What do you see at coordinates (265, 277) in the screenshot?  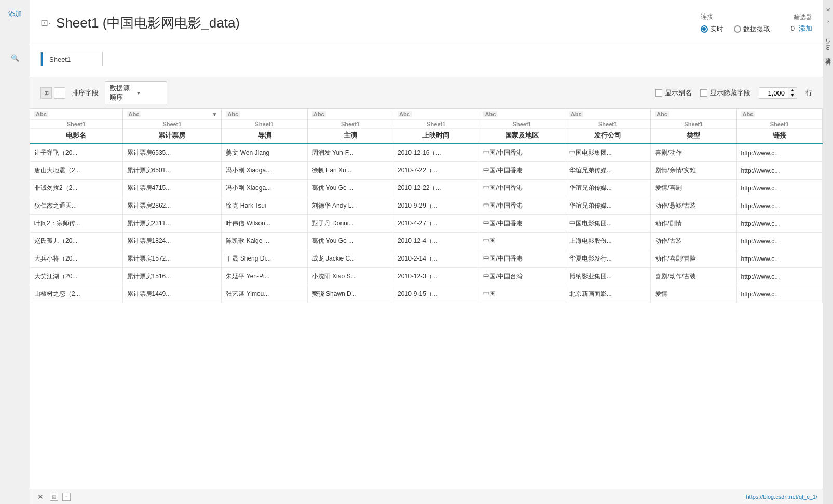 I see `cell-7-2: 朱延平 Yen-Pi...` at bounding box center [265, 277].